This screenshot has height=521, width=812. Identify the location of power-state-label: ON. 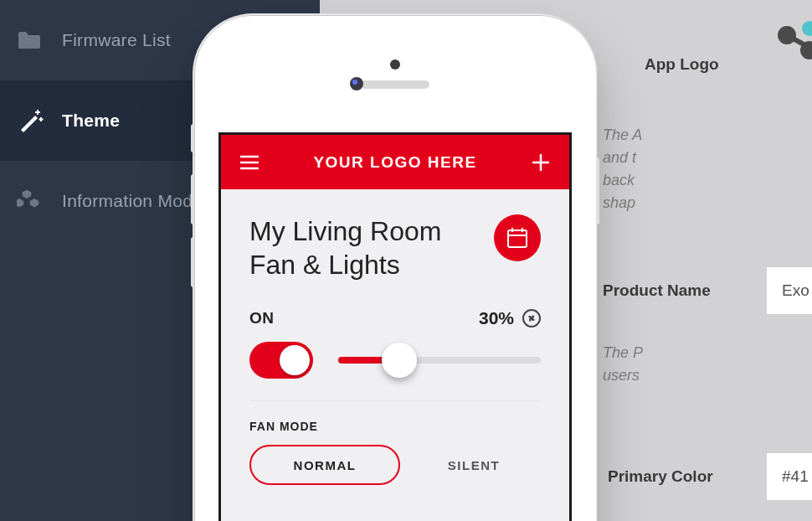
(262, 318).